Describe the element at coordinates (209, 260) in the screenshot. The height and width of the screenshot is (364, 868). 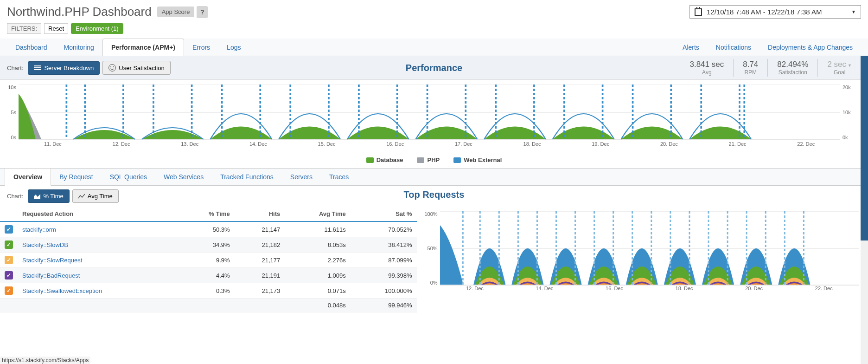
I see `table-row: ✓Stackify::SlowRequest9.9%21,1772.276s87…` at that location.